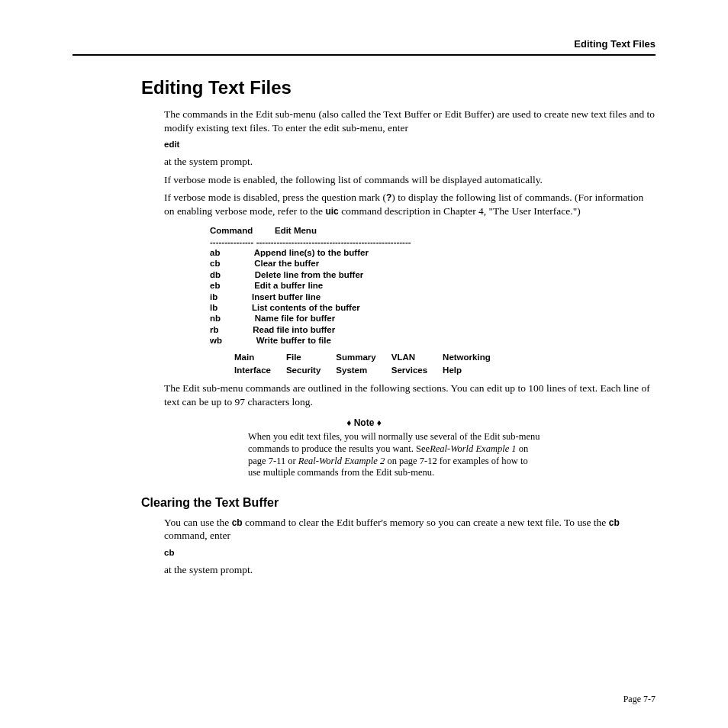  I want to click on paragraph: The commands in the Edit sub-menu (also …, so click(410, 121).